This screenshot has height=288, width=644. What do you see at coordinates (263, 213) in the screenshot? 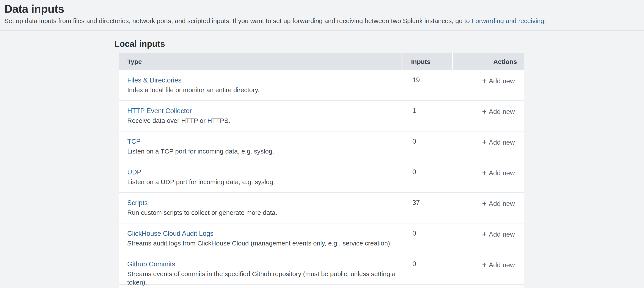
I see `input-type-description: Run custom scripts to collect or generat…` at bounding box center [263, 213].